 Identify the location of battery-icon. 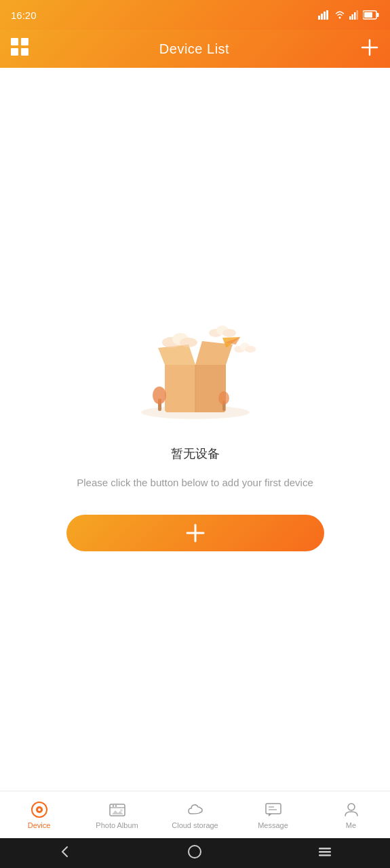
(371, 15).